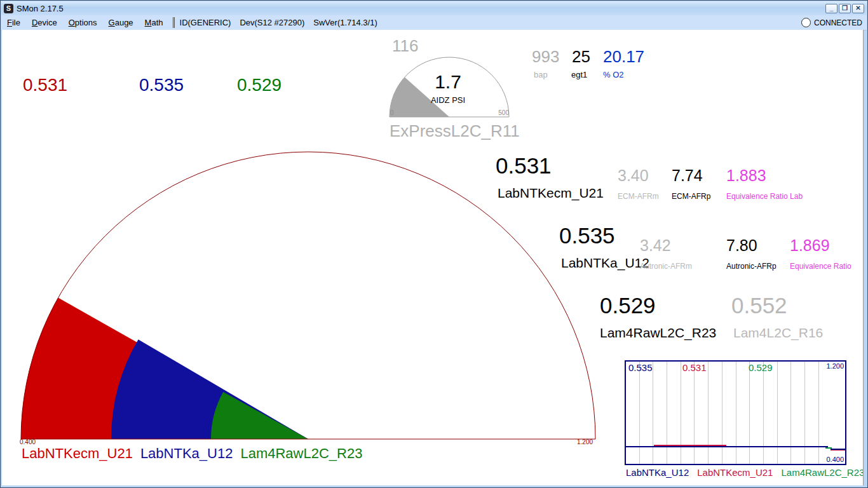  What do you see at coordinates (764, 197) in the screenshot?
I see `row1-eq-ratio-label: Equivalence Ratio Lab` at bounding box center [764, 197].